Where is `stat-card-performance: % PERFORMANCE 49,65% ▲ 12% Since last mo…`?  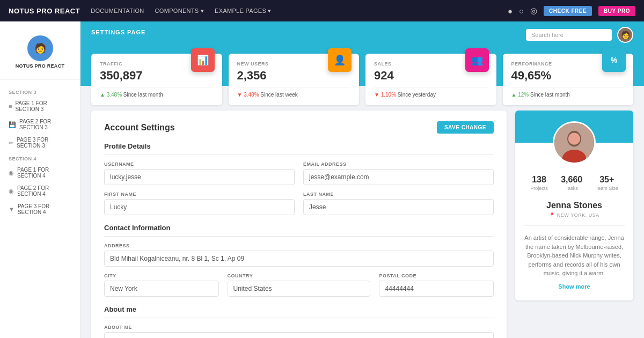
stat-card-performance: % PERFORMANCE 49,65% ▲ 12% Since last mo… is located at coordinates (568, 79).